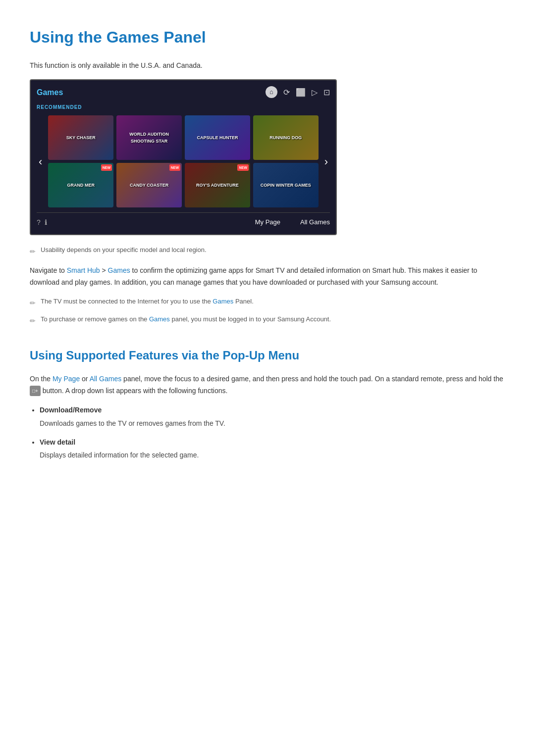  I want to click on games-panel-image: Games ⌂ ⟳ ⬜ ▷ ⊡ RECOMMENDED ‹ SKY CHASER…, so click(183, 157).